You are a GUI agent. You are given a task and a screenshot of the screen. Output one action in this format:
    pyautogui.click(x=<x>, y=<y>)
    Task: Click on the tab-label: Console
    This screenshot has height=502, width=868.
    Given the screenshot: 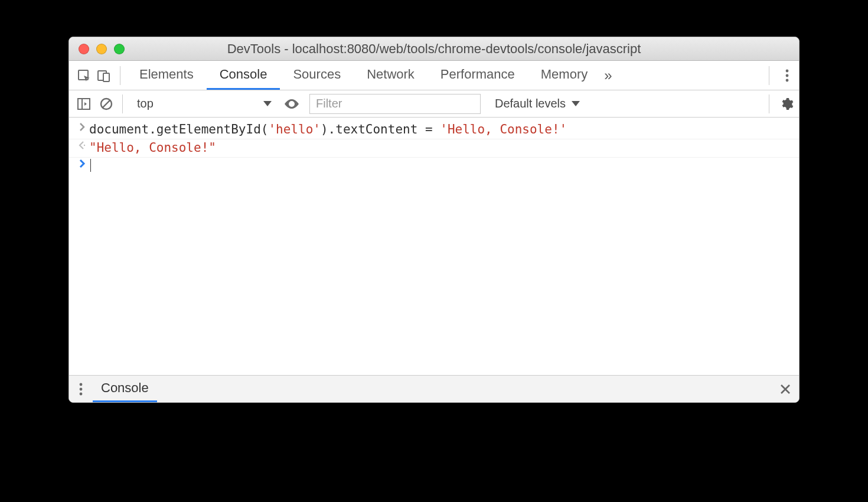 What is the action you would take?
    pyautogui.click(x=243, y=74)
    